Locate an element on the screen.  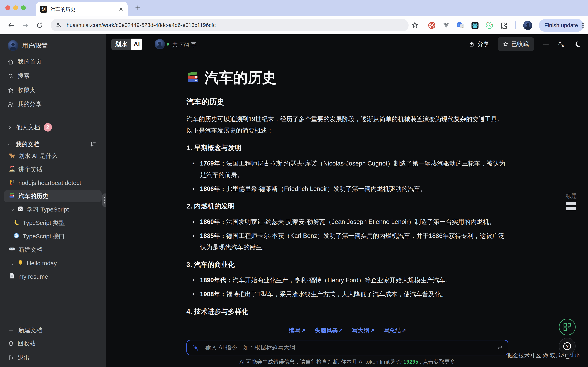
back-icon is located at coordinates (11, 25).